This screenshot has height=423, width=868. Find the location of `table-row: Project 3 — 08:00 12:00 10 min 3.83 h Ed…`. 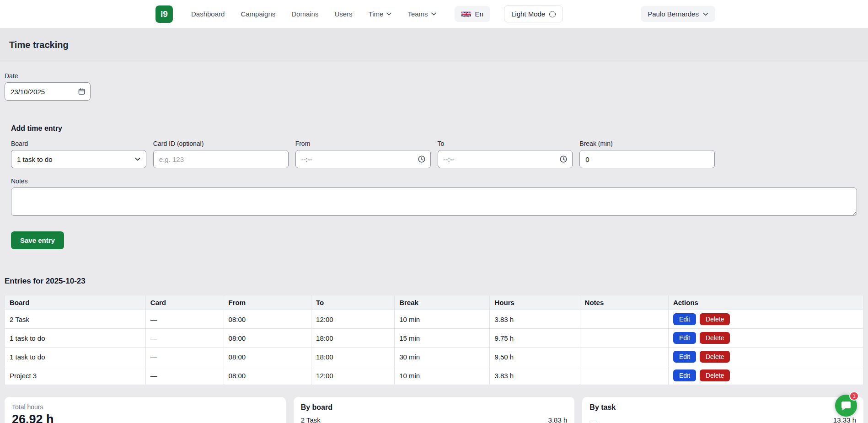

table-row: Project 3 — 08:00 12:00 10 min 3.83 h Ed… is located at coordinates (434, 376).